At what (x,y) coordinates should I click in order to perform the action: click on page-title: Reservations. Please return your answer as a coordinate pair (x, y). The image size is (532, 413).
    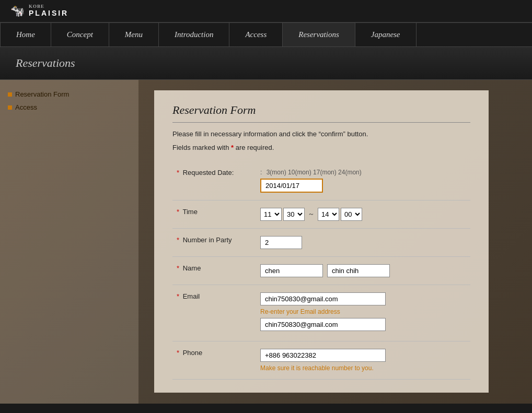
    Looking at the image, I should click on (266, 63).